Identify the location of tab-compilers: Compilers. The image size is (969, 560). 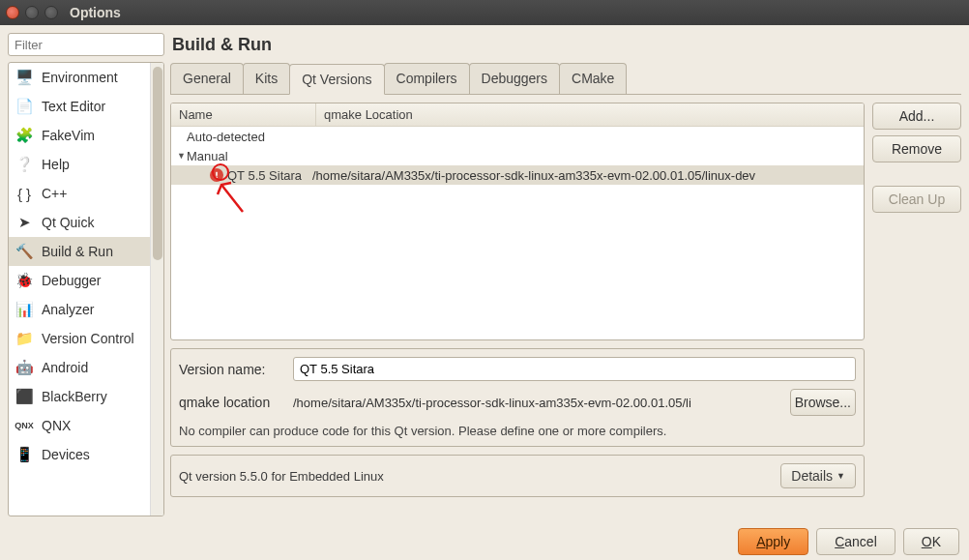
(427, 78).